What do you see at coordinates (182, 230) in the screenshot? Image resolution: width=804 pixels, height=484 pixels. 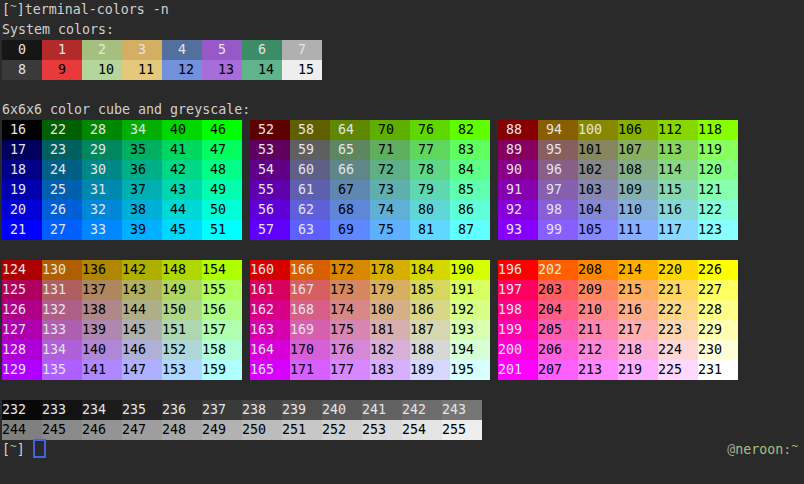 I see `color-cell-45: 45` at bounding box center [182, 230].